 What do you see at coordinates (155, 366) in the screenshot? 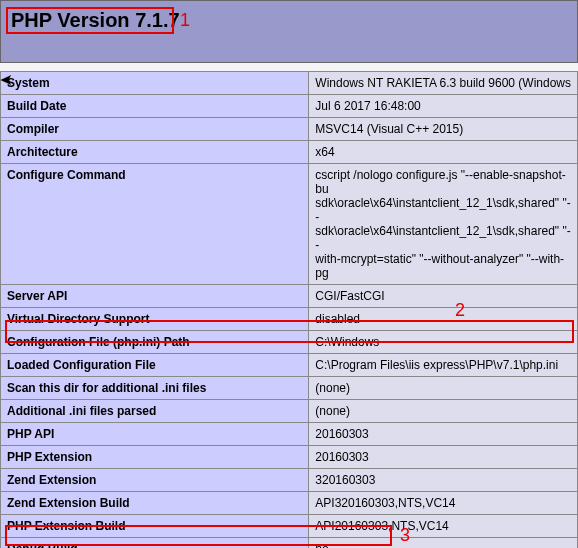
I see `config-key: Loaded Configuration File` at bounding box center [155, 366].